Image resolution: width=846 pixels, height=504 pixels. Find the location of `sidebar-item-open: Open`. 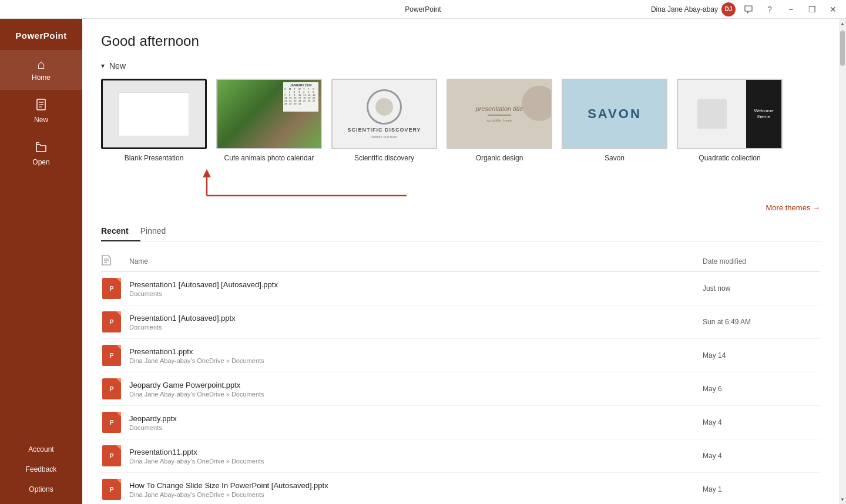

sidebar-item-open: Open is located at coordinates (41, 153).